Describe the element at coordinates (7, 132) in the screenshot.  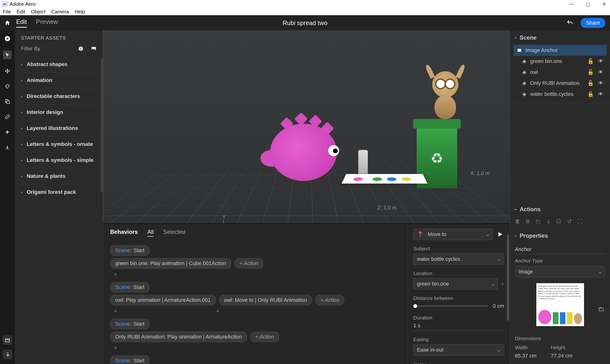
I see `plus-tool-icon` at that location.